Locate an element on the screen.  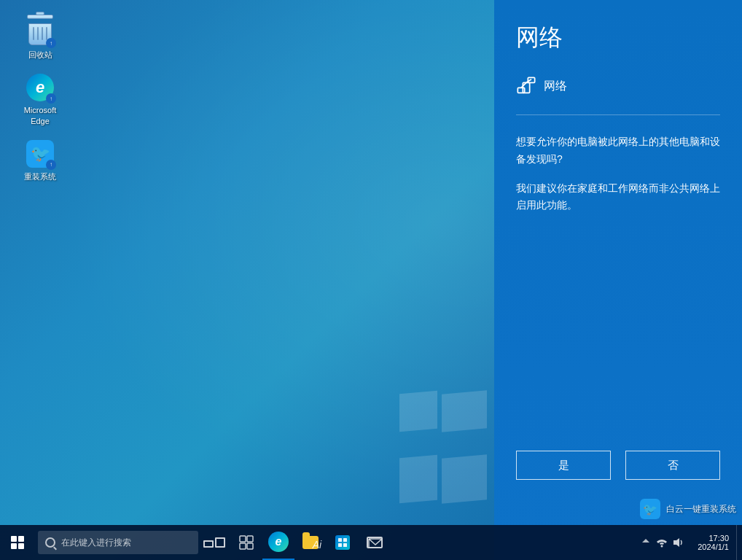
yes-button: 是 is located at coordinates (563, 465).